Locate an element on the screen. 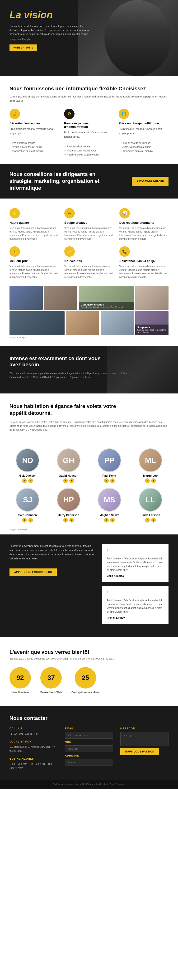  facebook-icon-harry: f is located at coordinates (65, 520).